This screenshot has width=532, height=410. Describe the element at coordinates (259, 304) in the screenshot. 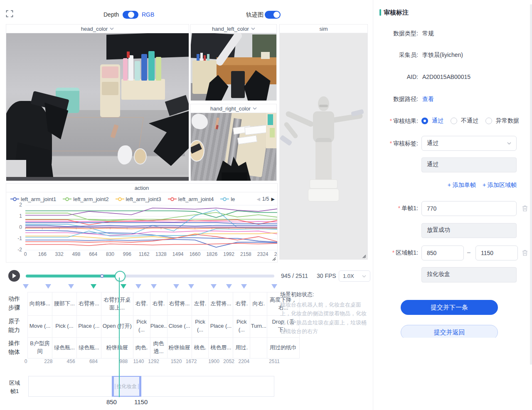

I see `step-cell: 向右.` at that location.